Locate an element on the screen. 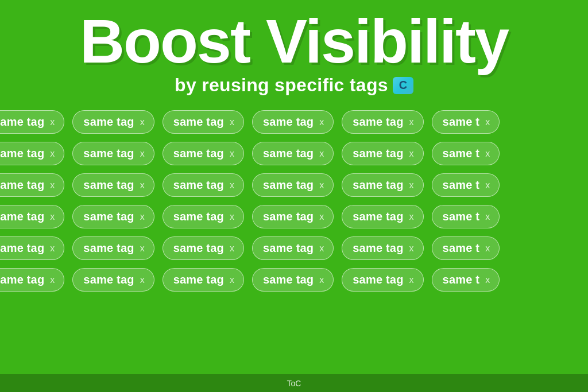  subtitle-text: by reusing specific tags is located at coordinates (281, 85).